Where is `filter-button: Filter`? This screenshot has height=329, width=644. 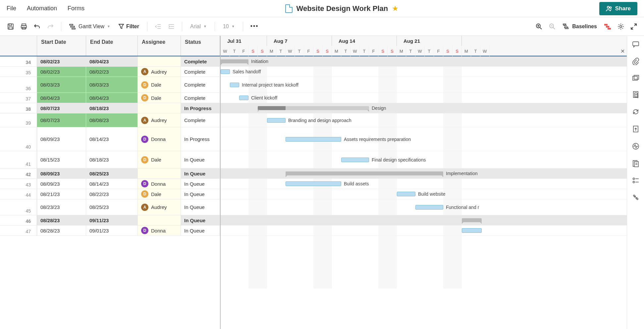 filter-button: Filter is located at coordinates (129, 27).